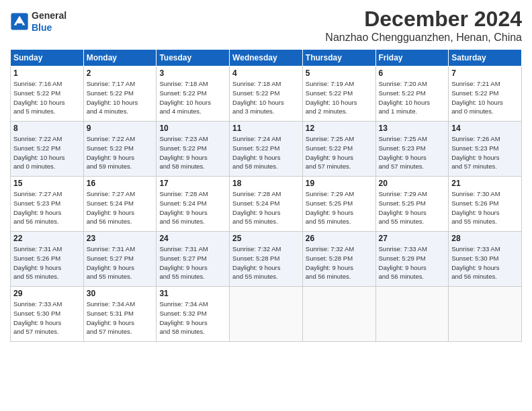 The width and height of the screenshot is (532, 411). Describe the element at coordinates (485, 128) in the screenshot. I see `day-number: 14` at that location.